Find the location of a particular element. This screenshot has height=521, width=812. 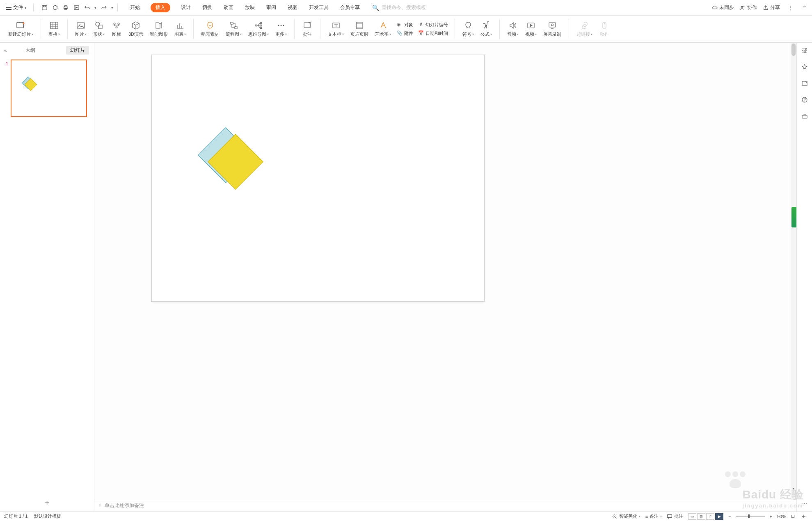

tab-start: 开始 is located at coordinates (135, 7).